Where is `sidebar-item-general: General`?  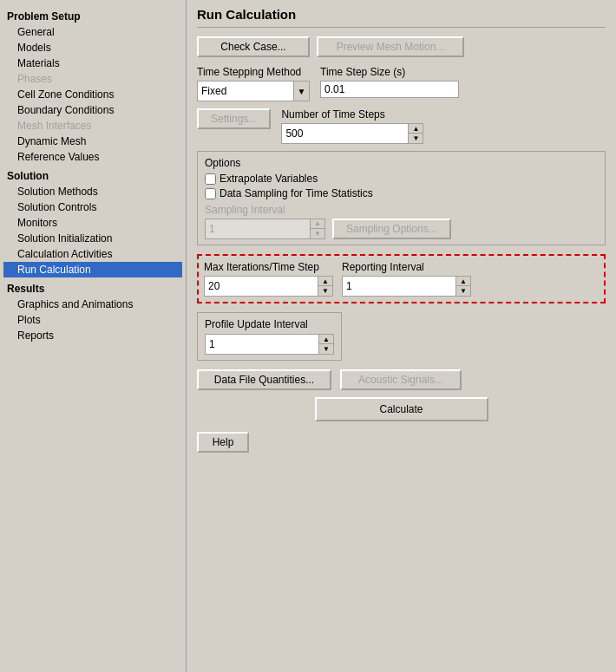
sidebar-item-general: General is located at coordinates (93, 32).